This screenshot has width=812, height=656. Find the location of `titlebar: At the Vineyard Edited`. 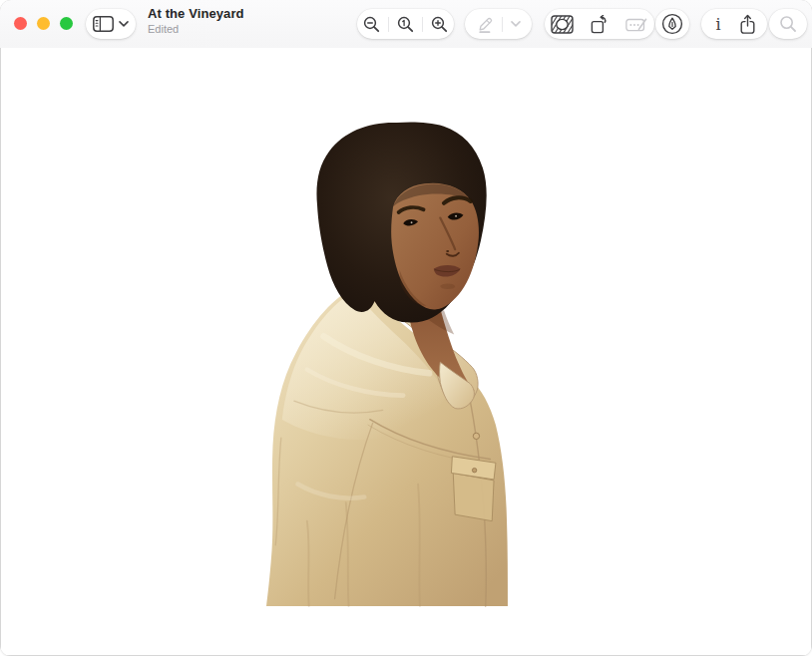

titlebar: At the Vineyard Edited is located at coordinates (406, 24).